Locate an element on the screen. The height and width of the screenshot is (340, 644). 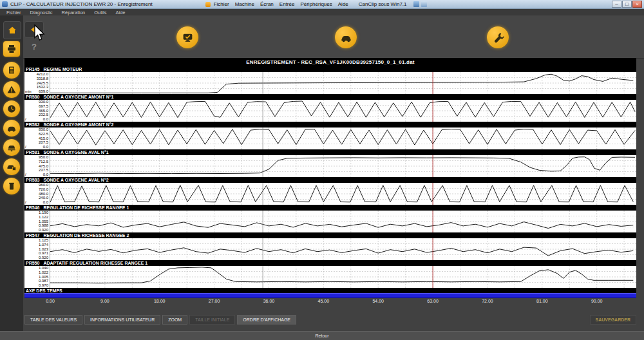
app-menu-item: Réparation is located at coordinates (73, 13).